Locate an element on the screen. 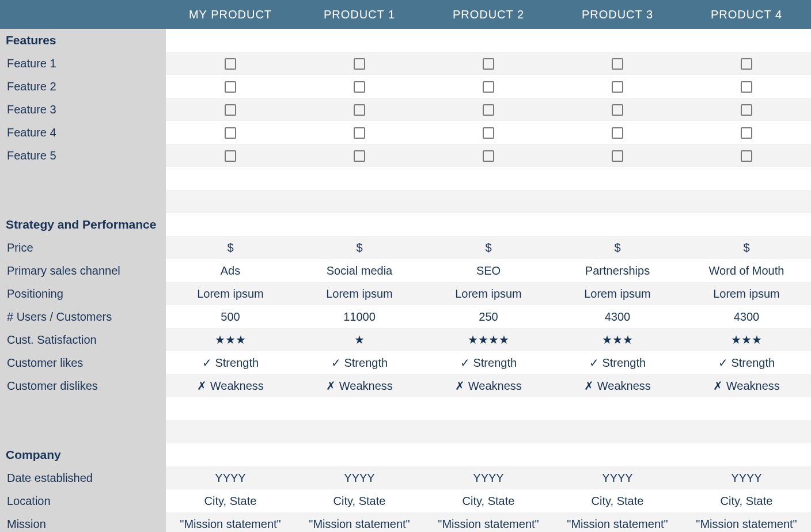 The height and width of the screenshot is (532, 811). row-label: Mission is located at coordinates (83, 522).